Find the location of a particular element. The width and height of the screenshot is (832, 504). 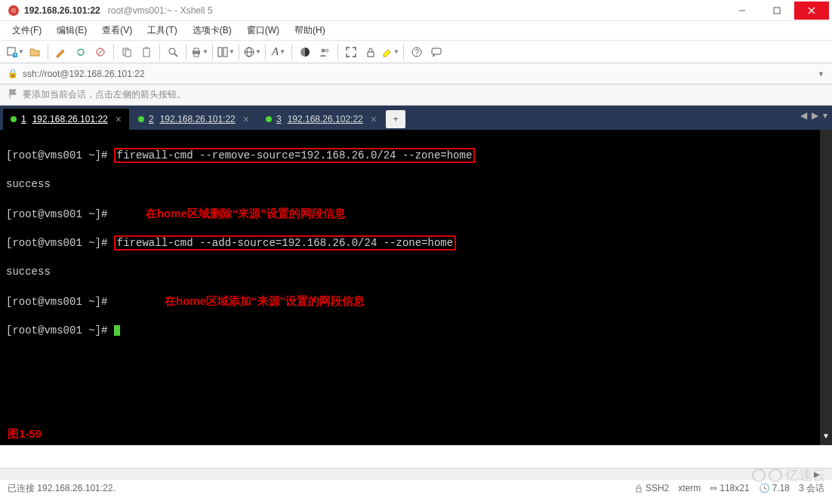

tab-prev-icon: ◀ is located at coordinates (803, 115).